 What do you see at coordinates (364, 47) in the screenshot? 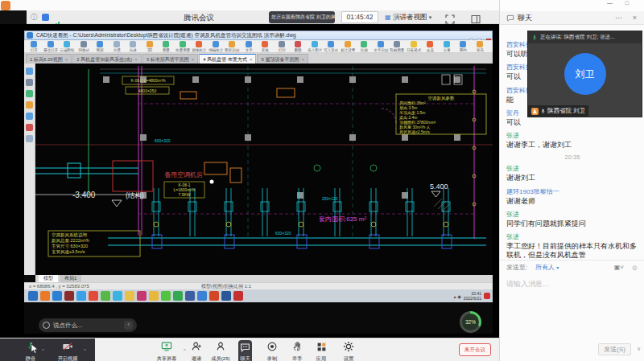
I see `cad-tool-button: 比例` at bounding box center [364, 47].